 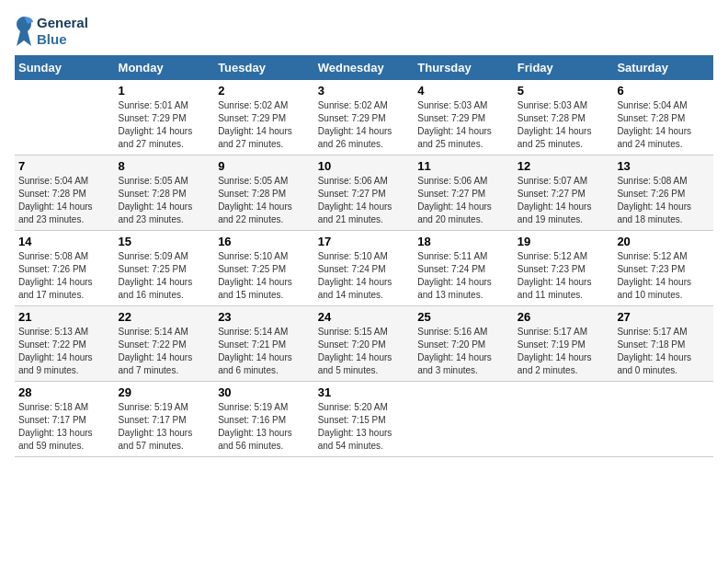 I want to click on calendar-week-4: 21Sunrise: 5:13 AM Sunset: 7:22 PM Dayli…, so click(x=364, y=344).